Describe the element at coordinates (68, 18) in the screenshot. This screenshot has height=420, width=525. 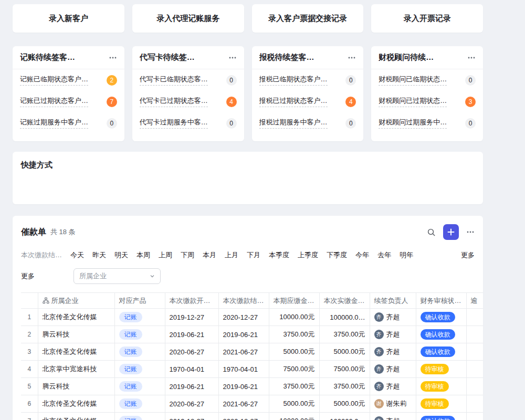
I see `quick-action-button: 录入新客户` at that location.